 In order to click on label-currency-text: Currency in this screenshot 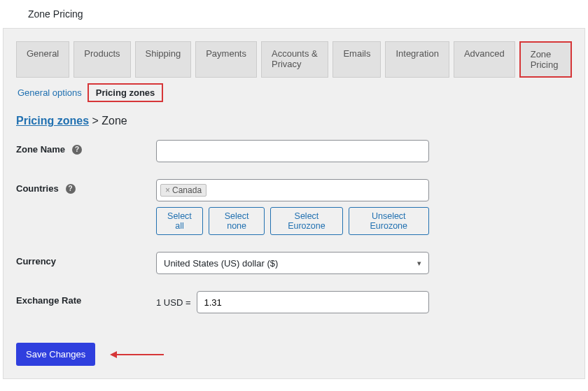, I will do `click(36, 262)`.